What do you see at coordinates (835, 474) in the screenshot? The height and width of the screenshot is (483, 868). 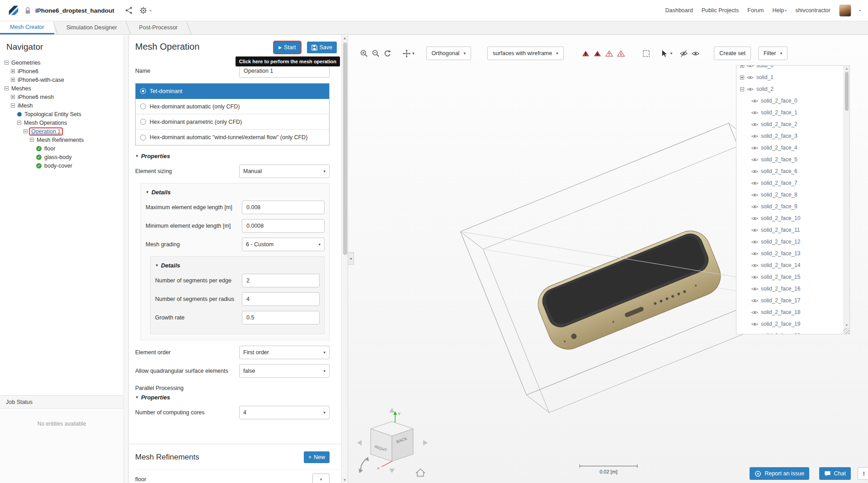 I see `chat-button: Chat` at bounding box center [835, 474].